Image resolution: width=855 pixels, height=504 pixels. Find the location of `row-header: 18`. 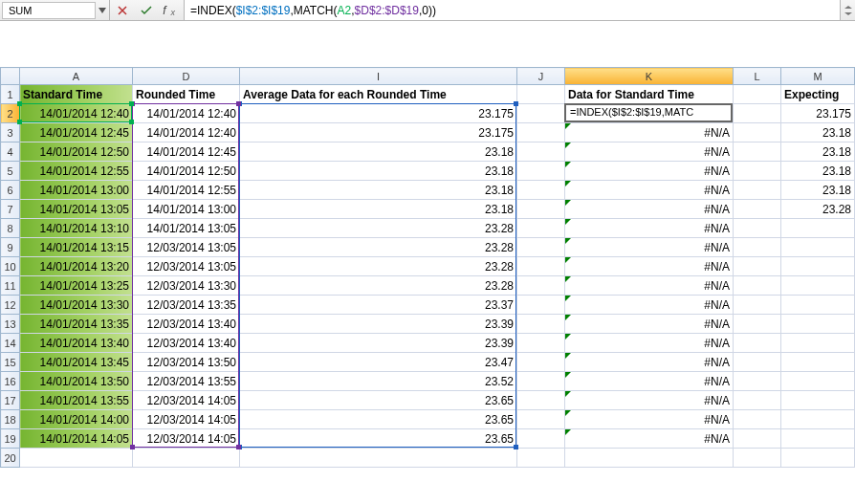

row-header: 18 is located at coordinates (11, 420).